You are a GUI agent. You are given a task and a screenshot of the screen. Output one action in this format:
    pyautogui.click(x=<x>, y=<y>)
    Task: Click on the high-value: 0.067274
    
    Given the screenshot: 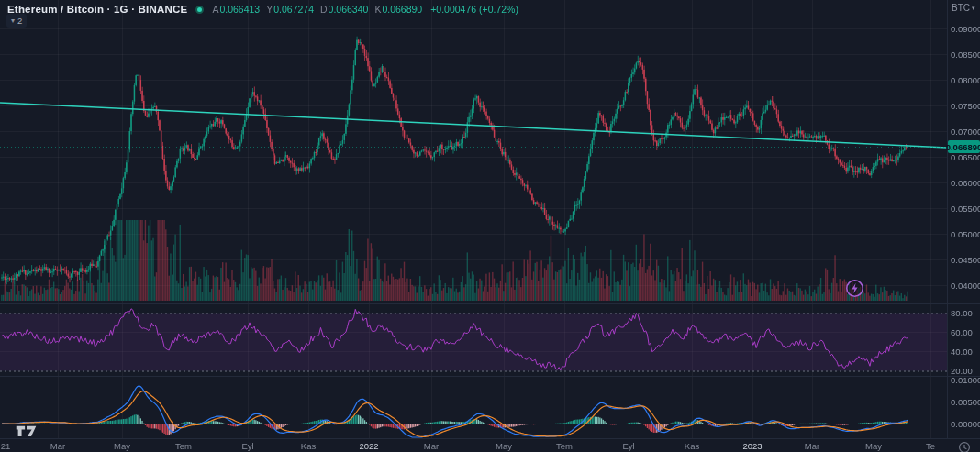 What is the action you would take?
    pyautogui.click(x=294, y=9)
    